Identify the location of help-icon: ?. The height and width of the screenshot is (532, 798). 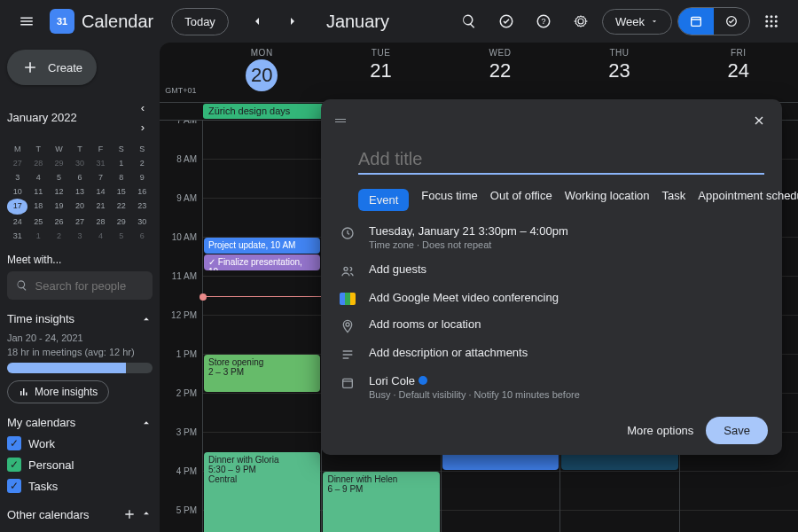
(544, 21).